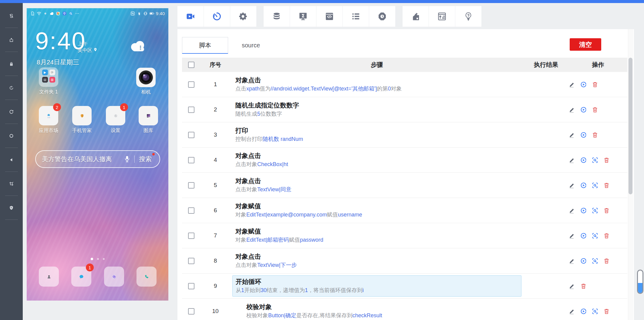 This screenshot has height=320, width=644. Describe the element at coordinates (12, 160) in the screenshot. I see `sidebar-tool-back` at that location.